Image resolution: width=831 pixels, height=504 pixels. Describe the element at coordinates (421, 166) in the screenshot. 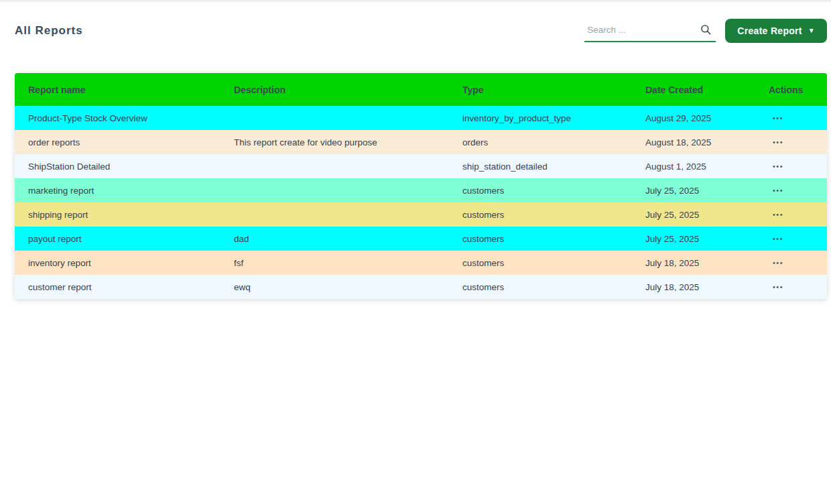

I see `table-row: ShipStation Detailed ship_station_detail…` at that location.